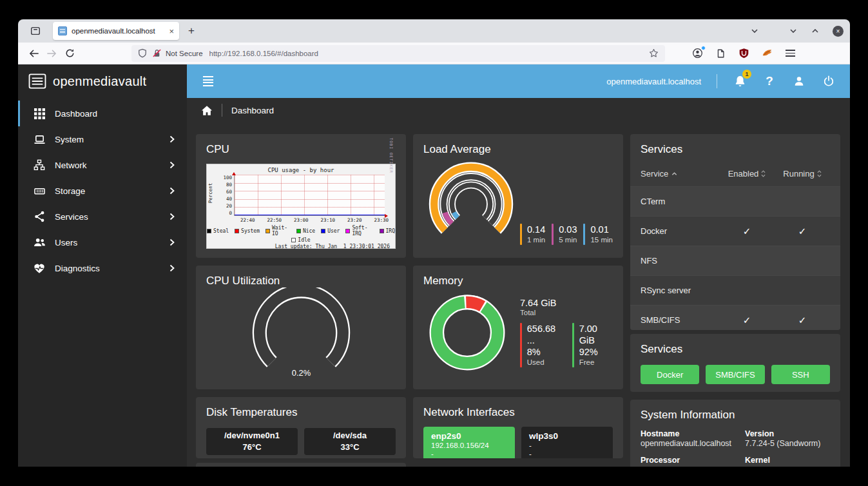 The image size is (868, 486). What do you see at coordinates (815, 31) in the screenshot?
I see `chevron-up-icon` at bounding box center [815, 31].